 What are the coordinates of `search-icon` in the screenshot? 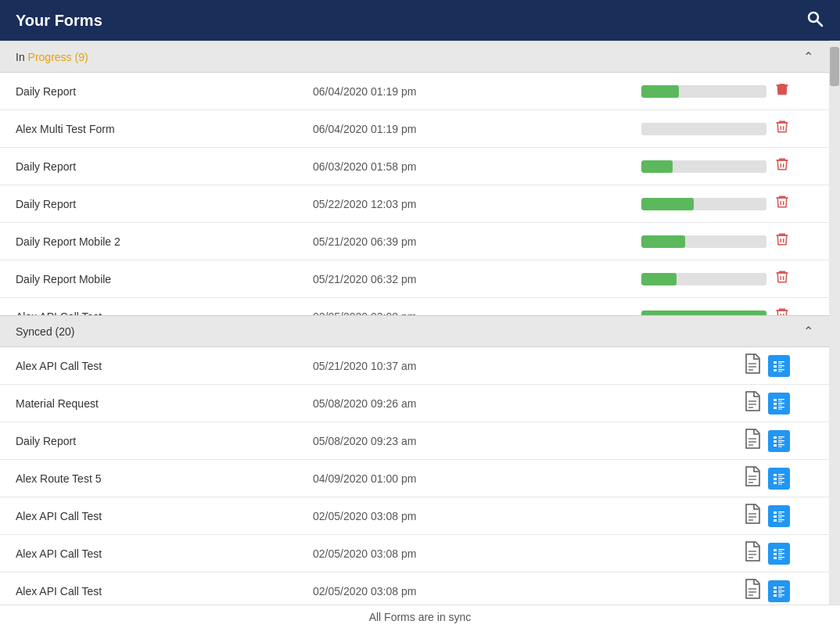 It's located at (815, 20).